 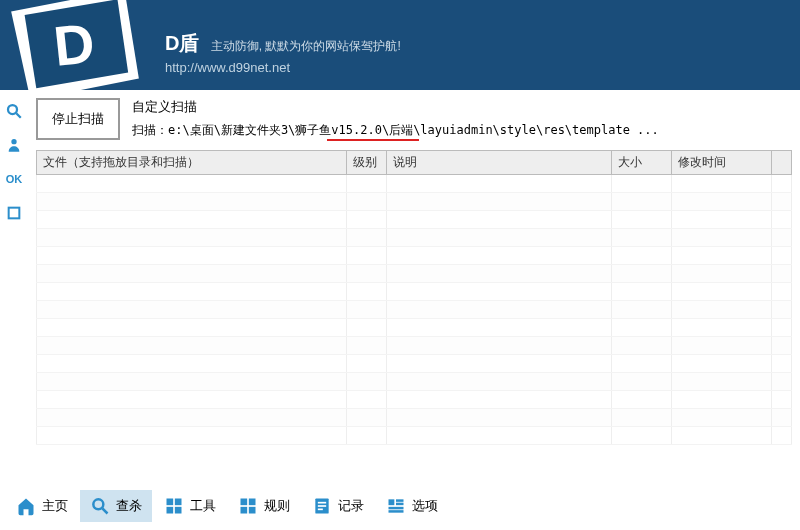 What do you see at coordinates (322, 506) in the screenshot?
I see `log-icon` at bounding box center [322, 506].